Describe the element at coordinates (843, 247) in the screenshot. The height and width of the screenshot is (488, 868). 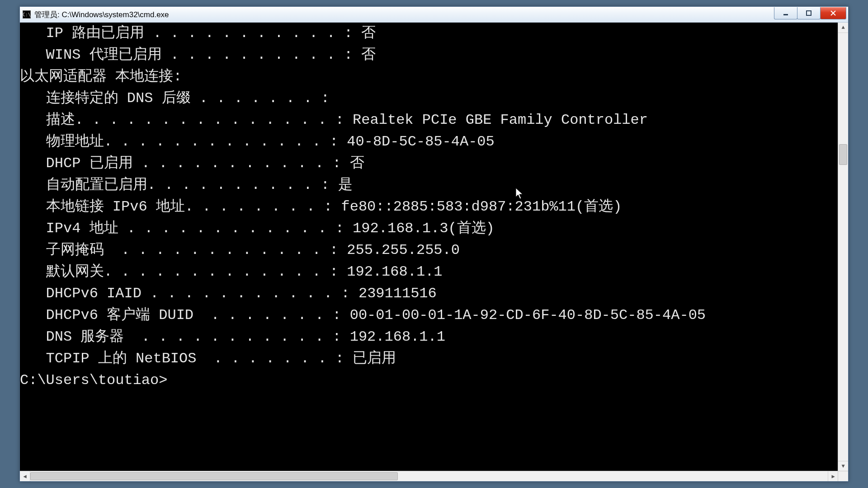
I see `vertical-scrollbar: ▲ ▼` at that location.